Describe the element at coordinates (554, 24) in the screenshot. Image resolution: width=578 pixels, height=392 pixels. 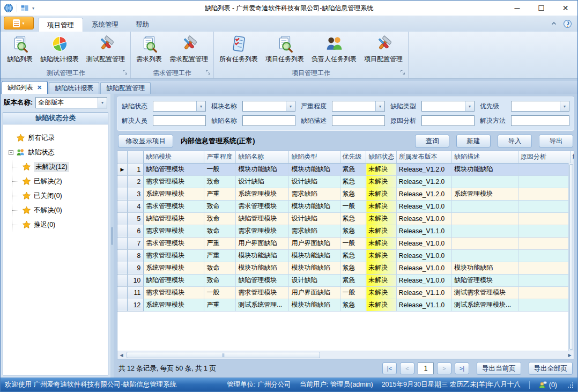
I see `collapse-ribbon-icon` at that location.